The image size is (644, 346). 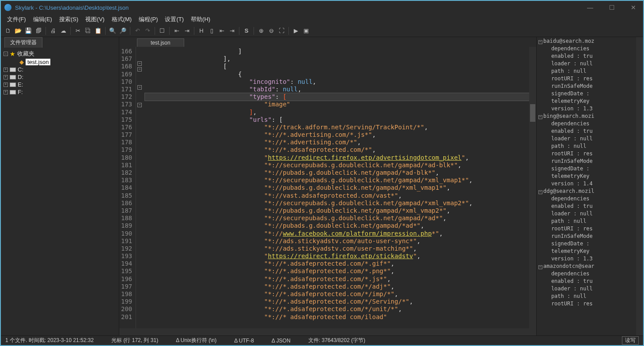 What do you see at coordinates (123, 31) in the screenshot?
I see `replace-icon: 🔎` at bounding box center [123, 31].